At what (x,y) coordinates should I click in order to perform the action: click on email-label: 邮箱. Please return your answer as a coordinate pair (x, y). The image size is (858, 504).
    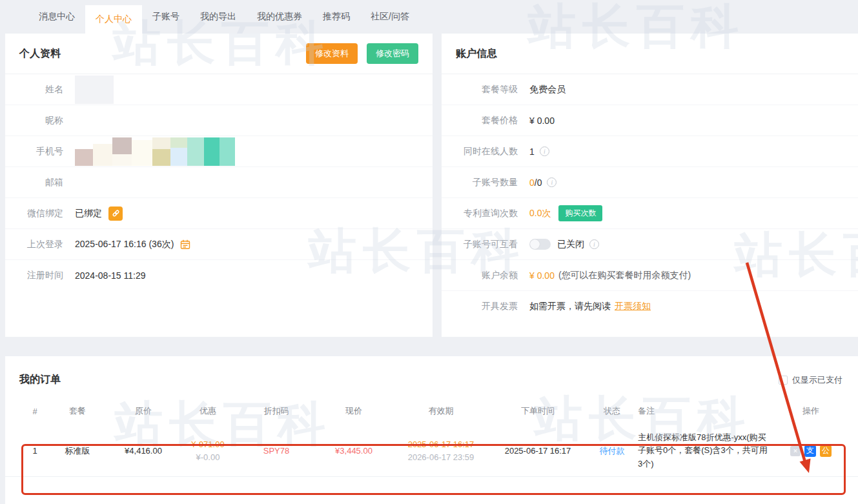
    Looking at the image, I should click on (37, 183).